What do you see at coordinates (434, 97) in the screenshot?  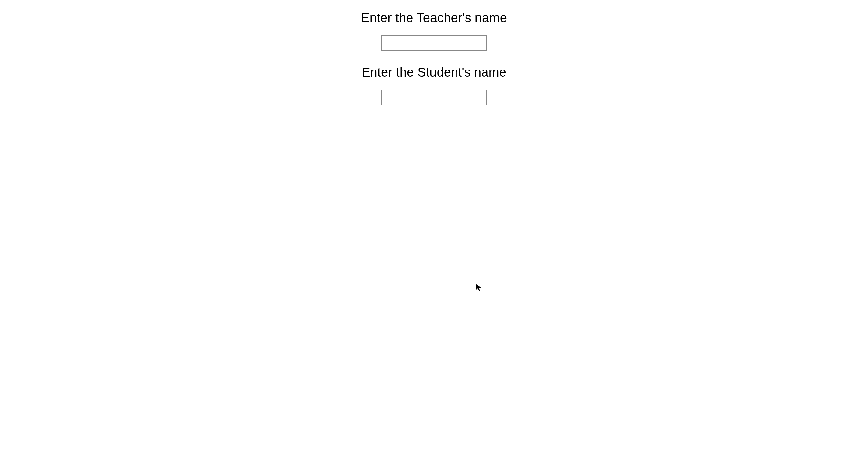 I see `student-name-input` at bounding box center [434, 97].